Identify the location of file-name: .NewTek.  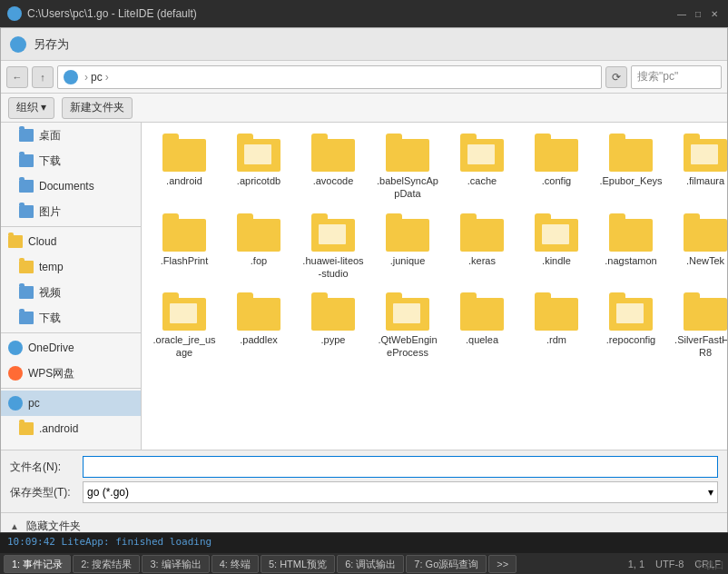
(705, 261).